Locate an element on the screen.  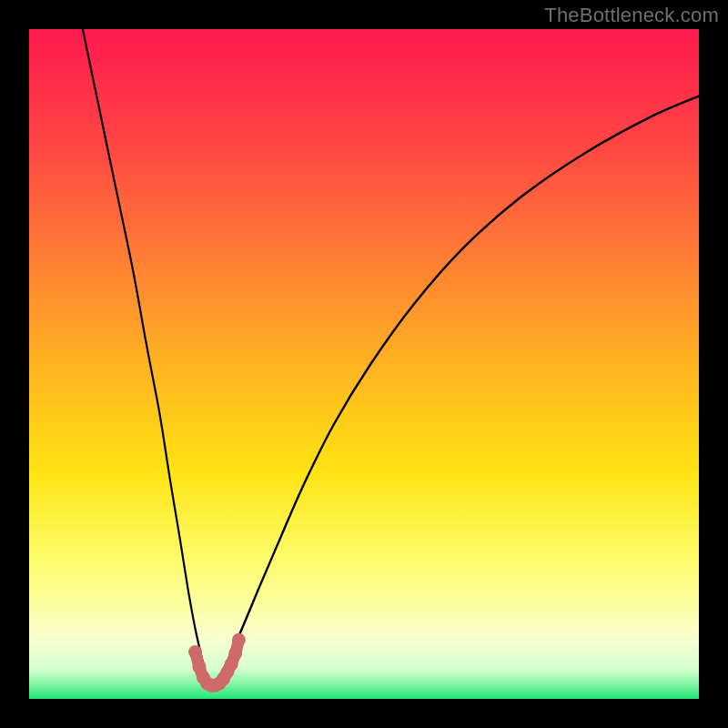
watermark-text: TheBottleneck.com is located at coordinates (632, 15).